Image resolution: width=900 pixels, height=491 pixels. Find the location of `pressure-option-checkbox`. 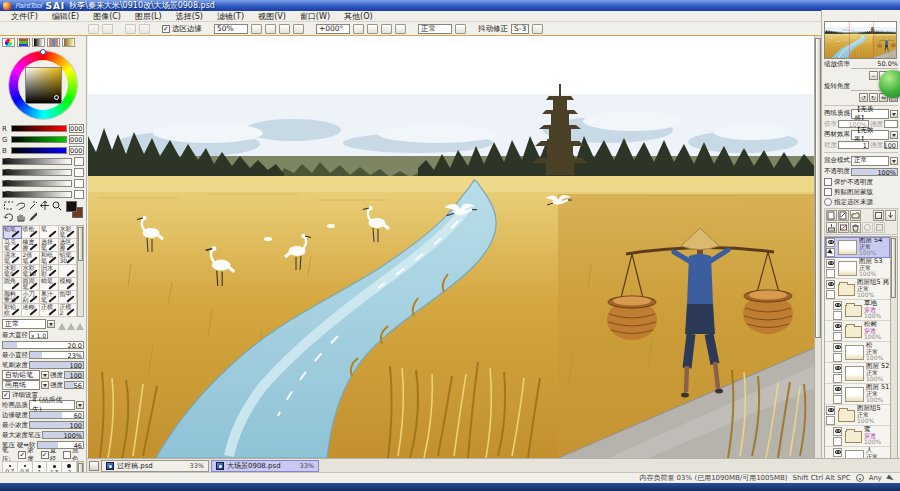

pressure-option-checkbox is located at coordinates (67, 455).